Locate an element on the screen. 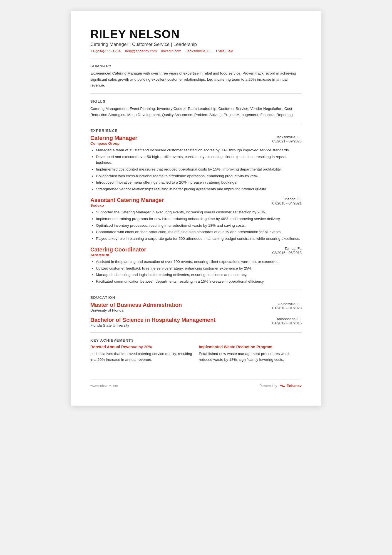 This screenshot has width=392, height=555. summary-body: Experienced Catering Manager with over t… is located at coordinates (196, 80).